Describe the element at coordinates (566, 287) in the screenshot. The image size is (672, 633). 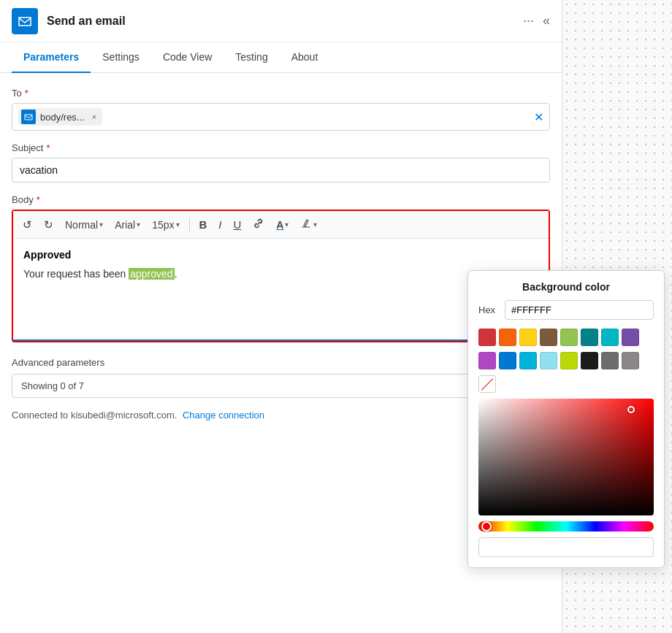
I see `color-picker-title: Background color` at that location.